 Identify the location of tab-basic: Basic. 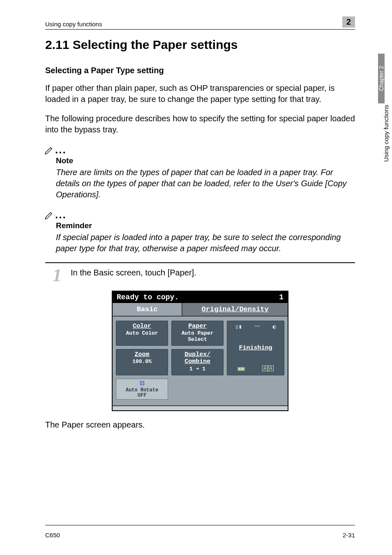
(148, 309).